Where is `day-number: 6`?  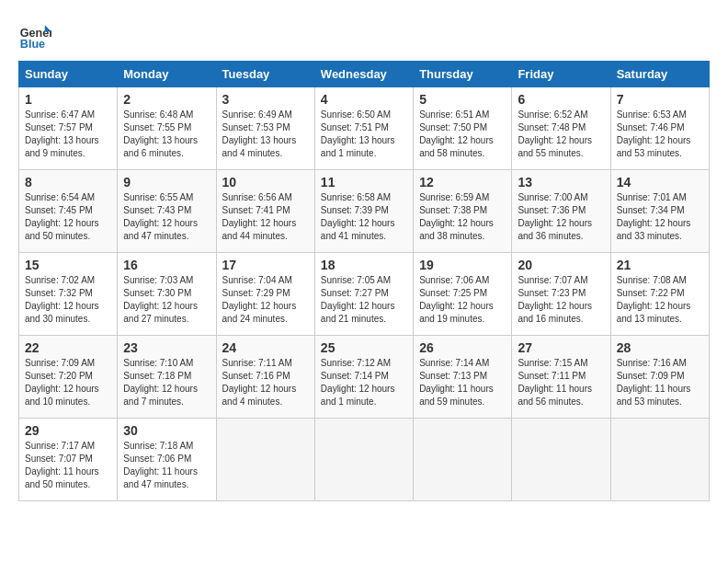 day-number: 6 is located at coordinates (561, 99).